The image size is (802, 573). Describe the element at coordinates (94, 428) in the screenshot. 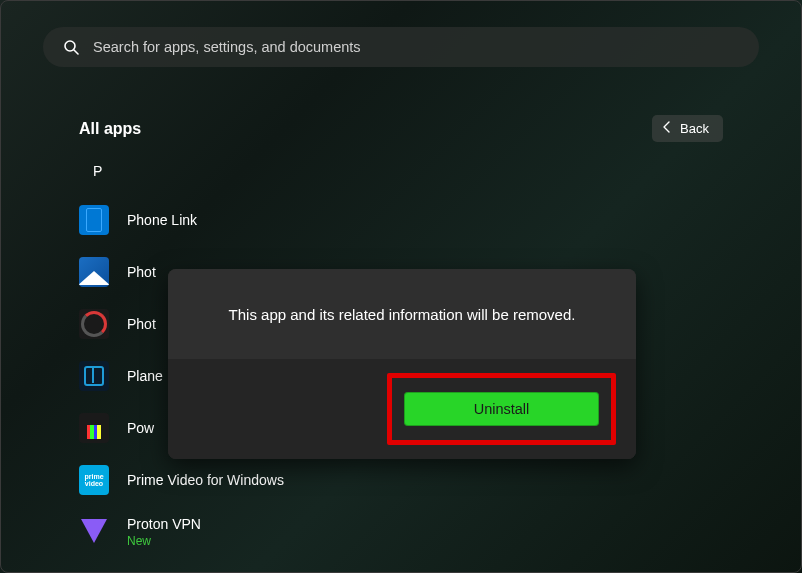

I see `powertoys-icon` at that location.